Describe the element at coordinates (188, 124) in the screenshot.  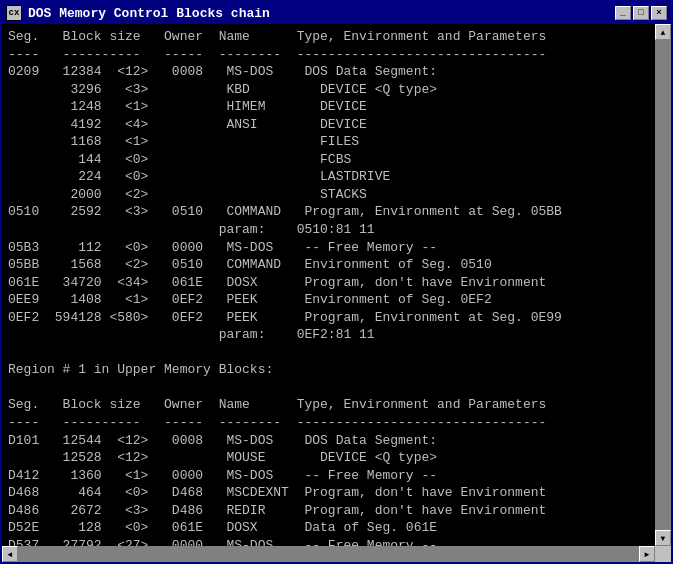
I see `row-ansi: 4192 <4> ANSI DEVICE` at that location.